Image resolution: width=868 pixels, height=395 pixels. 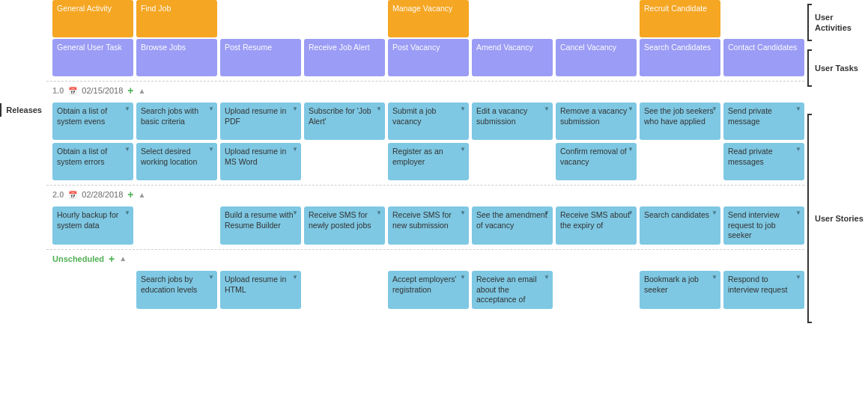 I want to click on card-remove-vacancy-submission: Remove a vacancy submission▼, so click(x=596, y=121).